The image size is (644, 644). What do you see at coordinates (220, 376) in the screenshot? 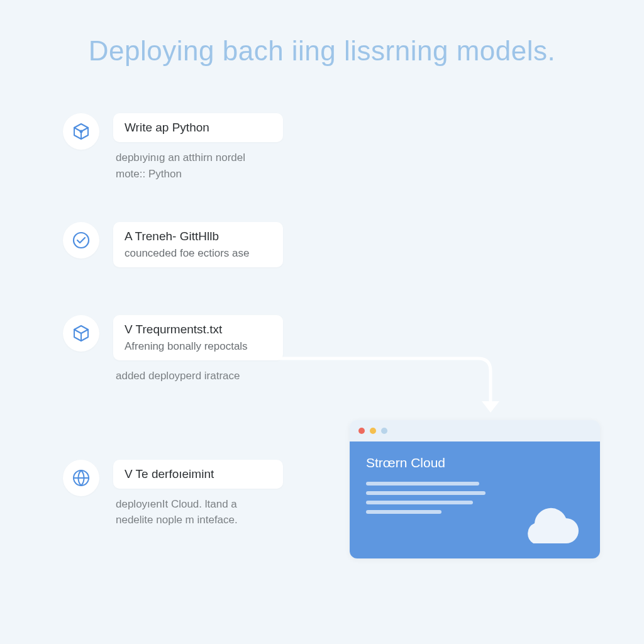
I see `step-description: added deployperd iratrace` at bounding box center [220, 376].